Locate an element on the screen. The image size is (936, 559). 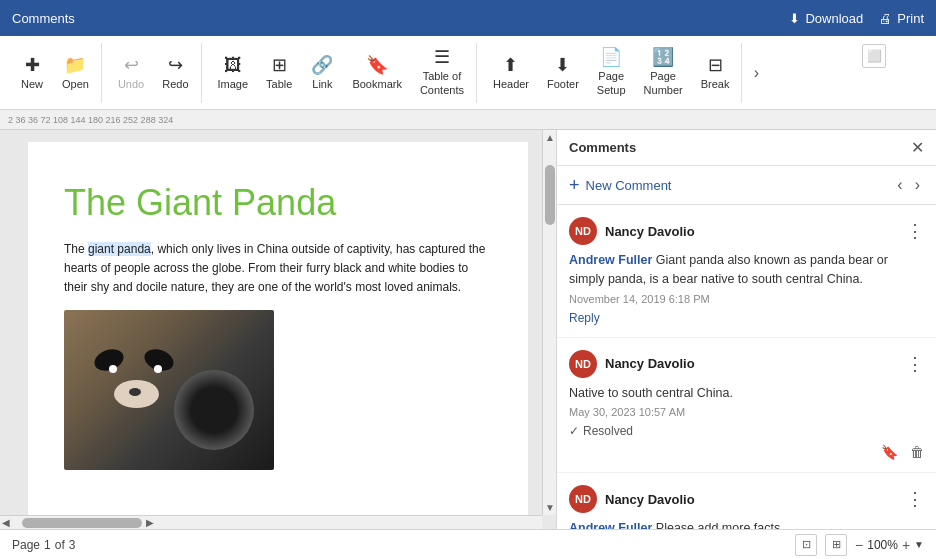
open-icon: 📁 is located at coordinates (75, 65).